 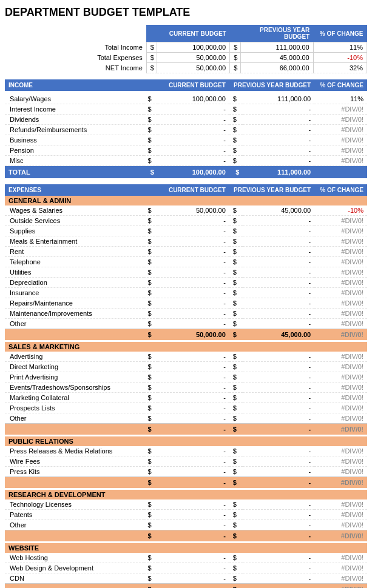 I want to click on summary-header-current: CURRENT BUDGET, so click(x=188, y=34).